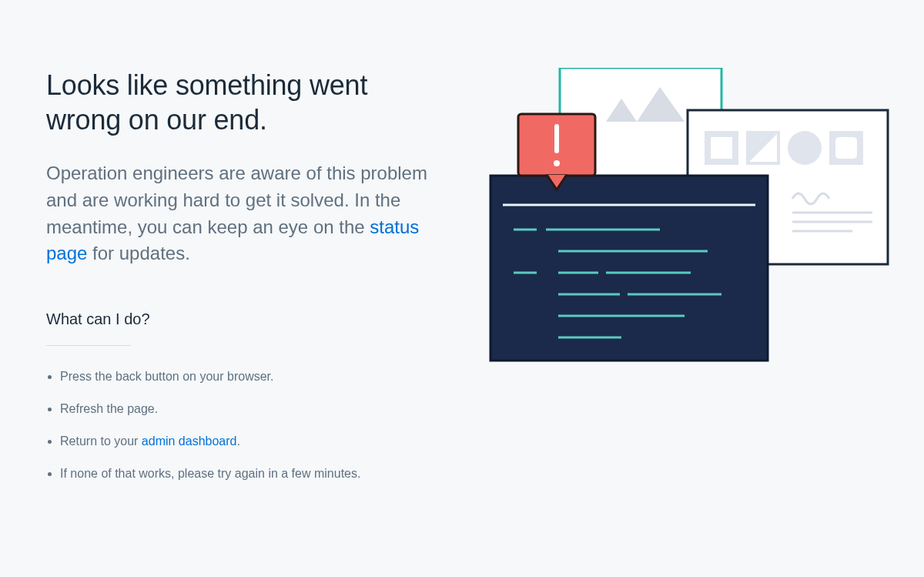 This screenshot has height=577, width=924. Describe the element at coordinates (101, 441) in the screenshot. I see `tip-text-before: Return to your` at that location.